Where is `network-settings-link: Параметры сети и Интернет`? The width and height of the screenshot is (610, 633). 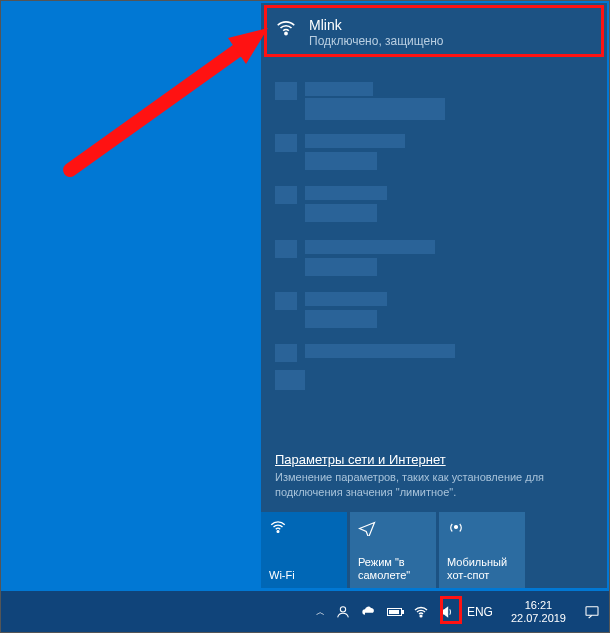 network-settings-link: Параметры сети и Интернет is located at coordinates (360, 460).